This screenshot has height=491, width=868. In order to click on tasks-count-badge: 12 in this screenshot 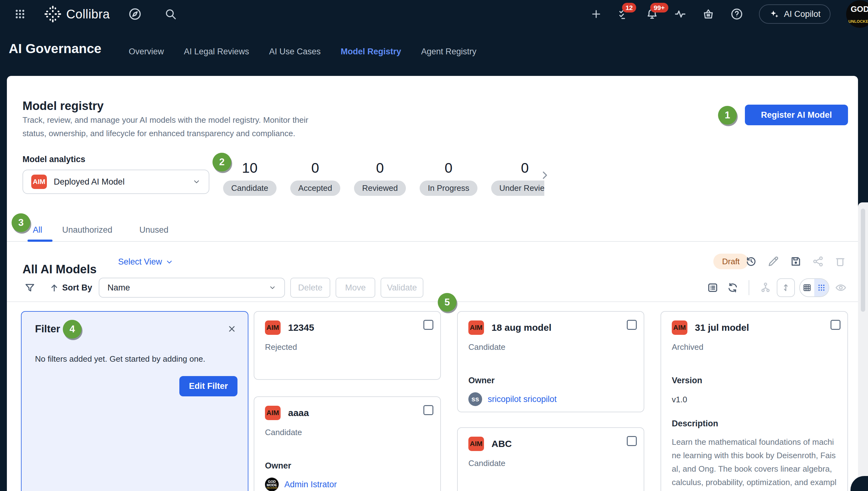, I will do `click(629, 7)`.